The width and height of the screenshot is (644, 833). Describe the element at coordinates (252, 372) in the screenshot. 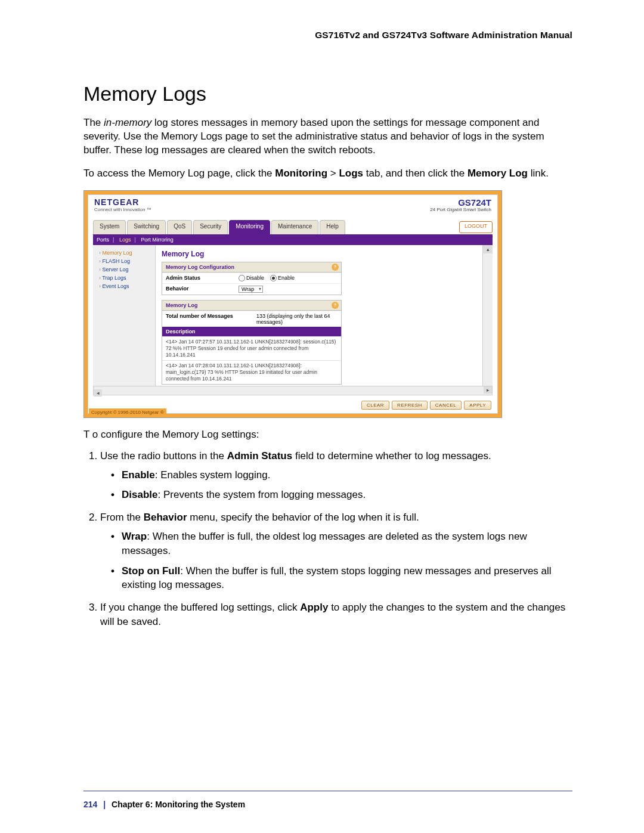

I see `log-row: <14> Jan 14 07:28:04 10.131.12.162-1 UNK…` at that location.